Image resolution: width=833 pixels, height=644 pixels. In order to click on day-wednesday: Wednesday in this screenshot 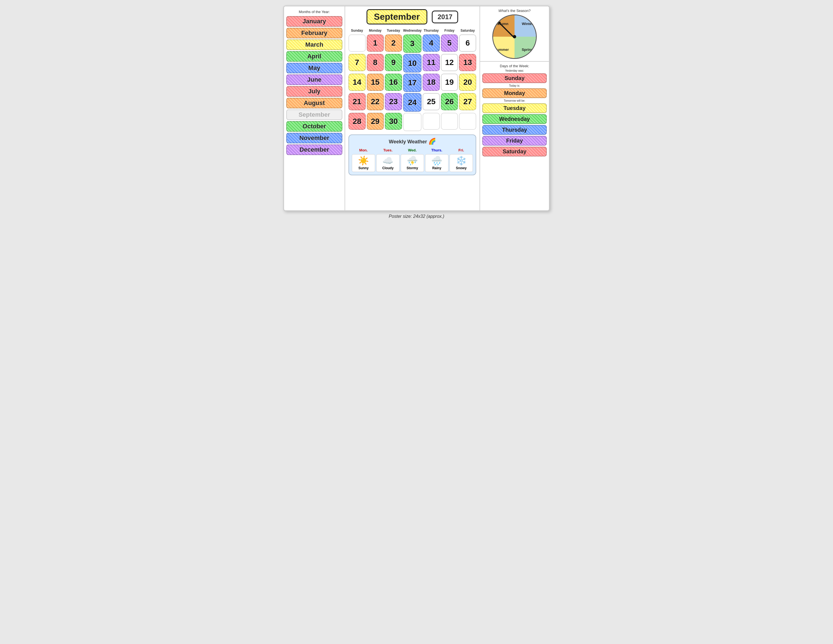, I will do `click(515, 119)`.